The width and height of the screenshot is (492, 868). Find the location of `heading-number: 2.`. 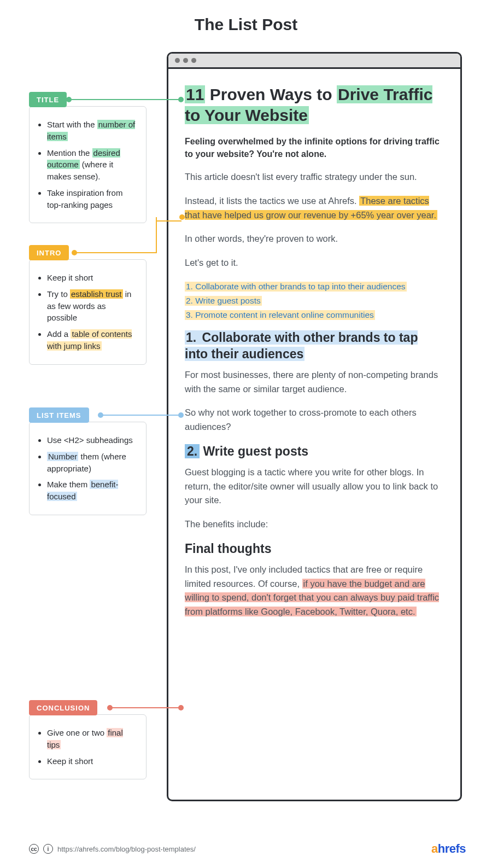

heading-number: 2. is located at coordinates (192, 451).